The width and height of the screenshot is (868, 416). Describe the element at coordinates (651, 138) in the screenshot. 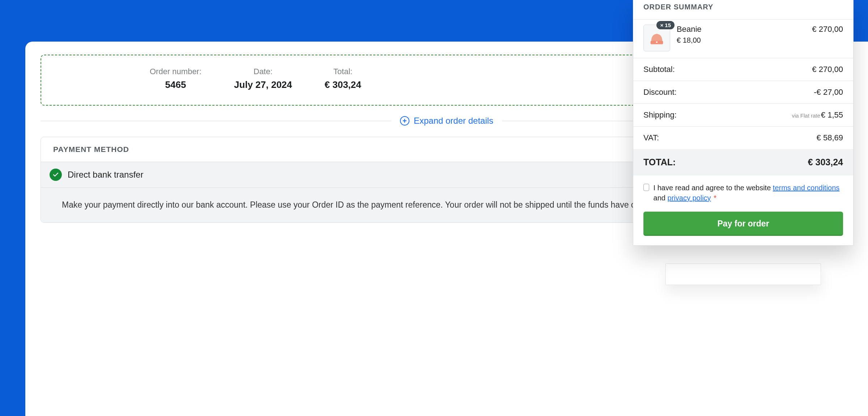

I see `vat-label: VAT:` at that location.